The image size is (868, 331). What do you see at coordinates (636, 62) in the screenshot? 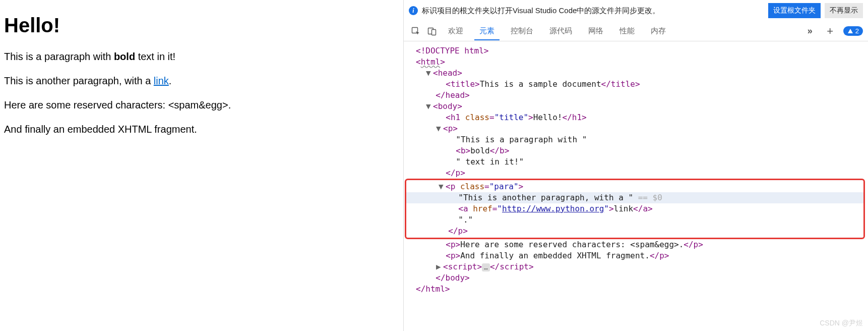
I see `dom-row: <html>` at bounding box center [636, 62].